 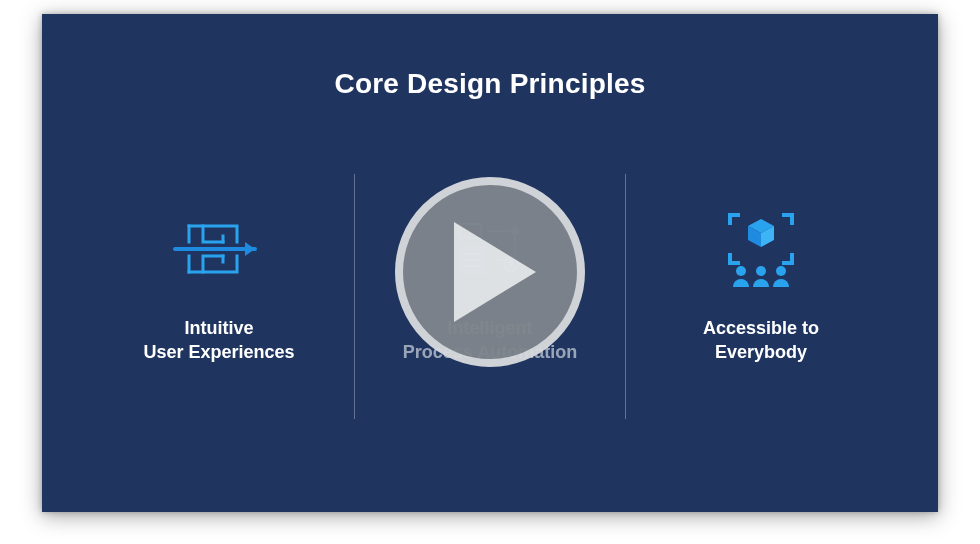 What do you see at coordinates (761, 249) in the screenshot?
I see `people-cube-icon` at bounding box center [761, 249].